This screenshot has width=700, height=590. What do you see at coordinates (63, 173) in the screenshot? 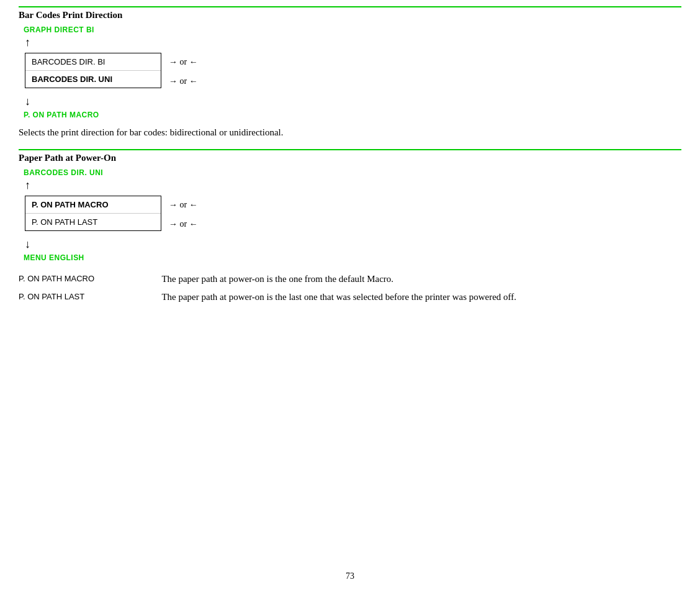
I see `section2-green-label-top: BARCODES DIR. UNI` at bounding box center [63, 173].